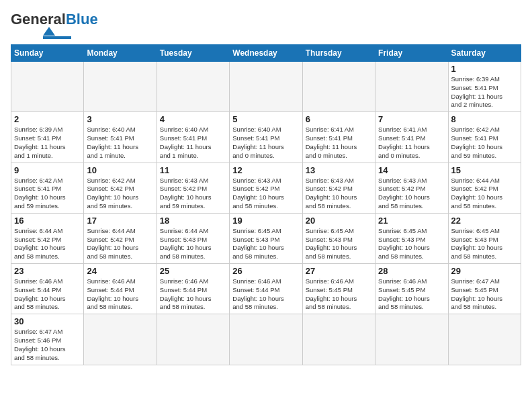  What do you see at coordinates (266, 25) in the screenshot?
I see `header: General Blue` at bounding box center [266, 25].